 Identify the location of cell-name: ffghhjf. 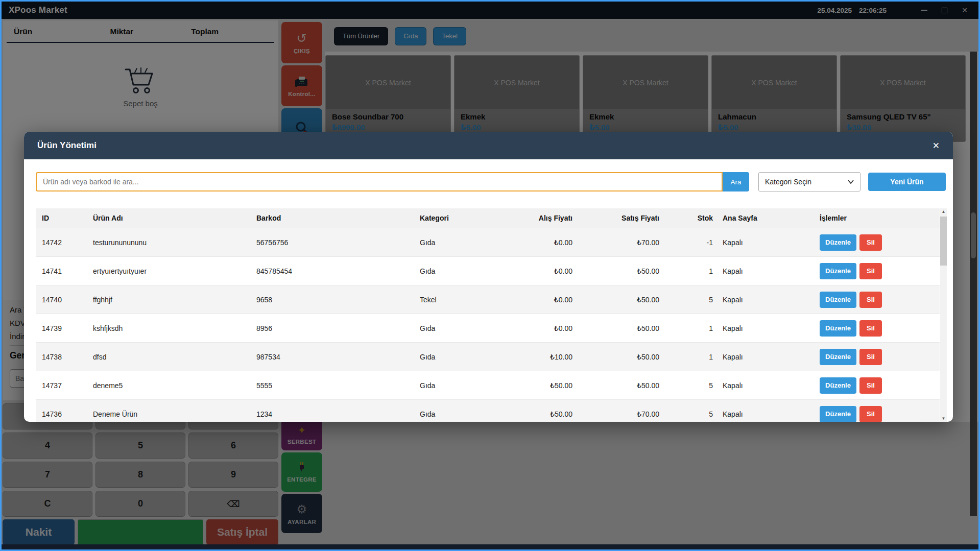
(174, 300).